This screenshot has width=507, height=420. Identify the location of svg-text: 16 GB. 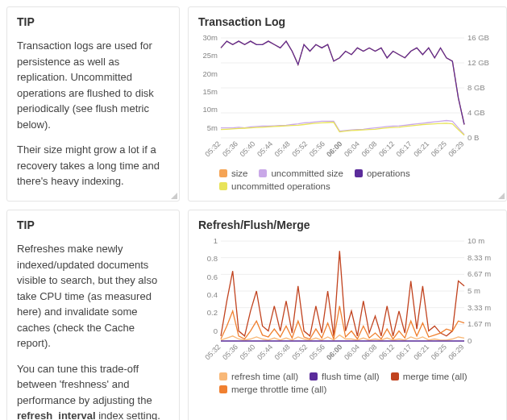
(479, 39).